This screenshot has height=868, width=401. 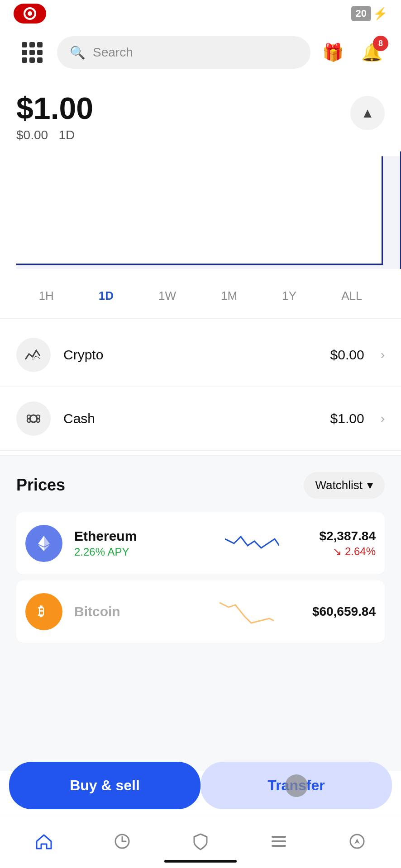 What do you see at coordinates (357, 841) in the screenshot?
I see `nav-explore` at bounding box center [357, 841].